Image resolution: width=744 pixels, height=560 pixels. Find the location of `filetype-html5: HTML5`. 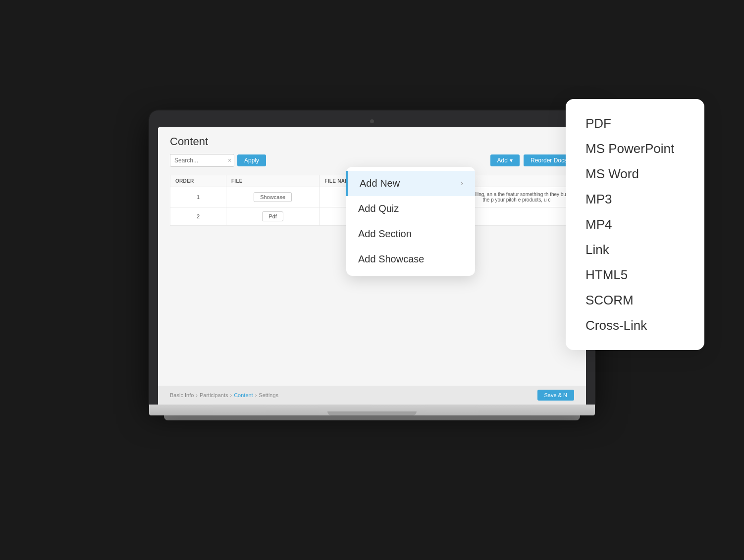

filetype-html5: HTML5 is located at coordinates (635, 275).